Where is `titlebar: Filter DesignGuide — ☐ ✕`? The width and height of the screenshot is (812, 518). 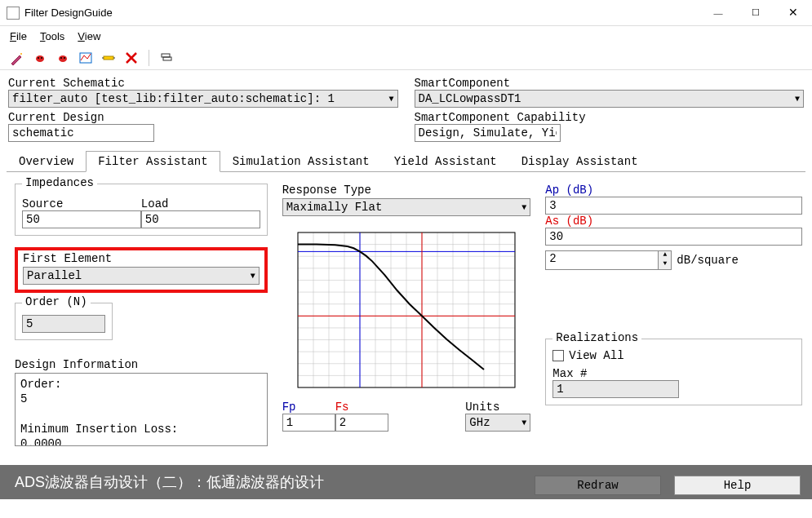
titlebar: Filter DesignGuide — ☐ ✕ is located at coordinates (406, 13).